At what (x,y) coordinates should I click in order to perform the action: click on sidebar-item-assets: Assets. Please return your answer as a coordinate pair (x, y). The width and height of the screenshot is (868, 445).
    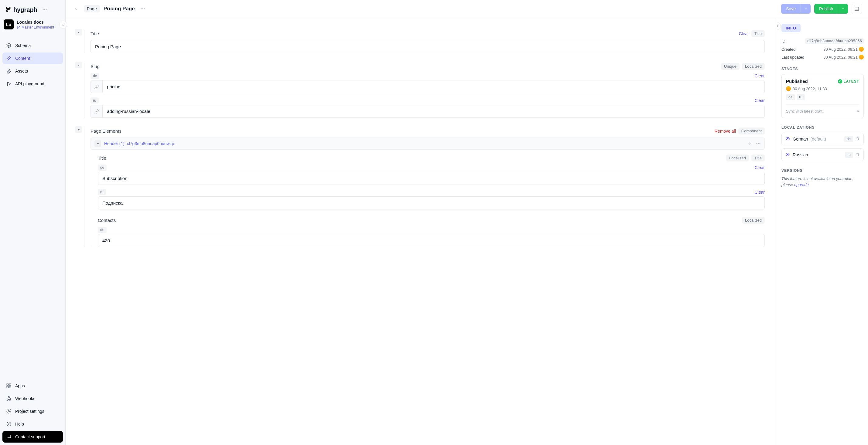
    Looking at the image, I should click on (33, 71).